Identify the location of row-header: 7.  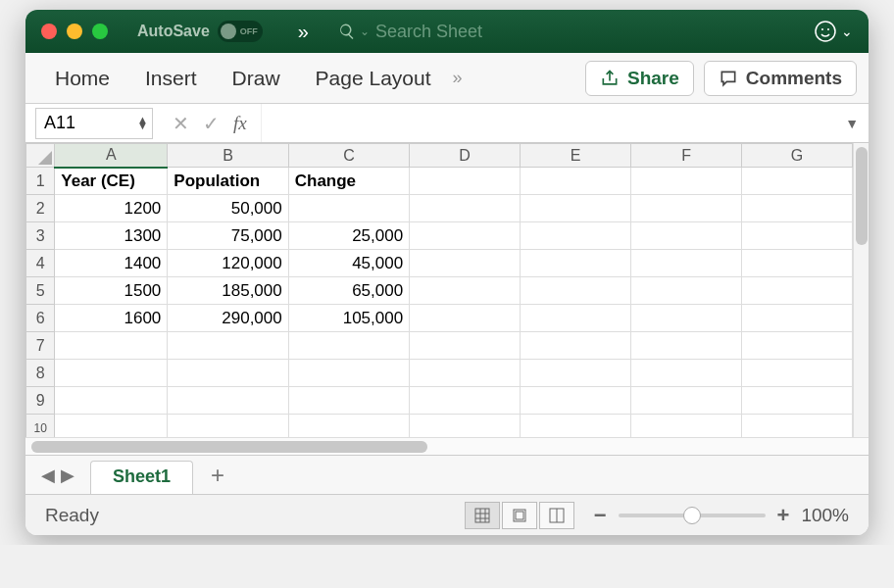
(41, 346).